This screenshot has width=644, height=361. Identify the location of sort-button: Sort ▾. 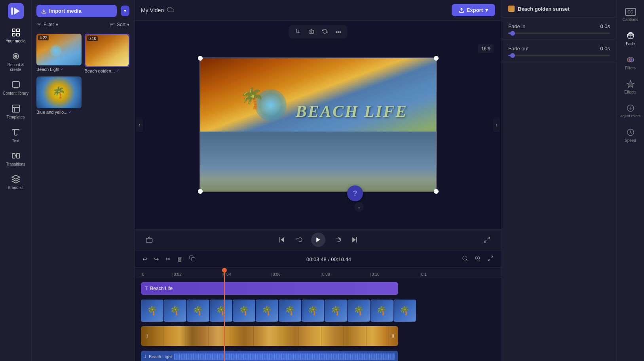
(120, 25).